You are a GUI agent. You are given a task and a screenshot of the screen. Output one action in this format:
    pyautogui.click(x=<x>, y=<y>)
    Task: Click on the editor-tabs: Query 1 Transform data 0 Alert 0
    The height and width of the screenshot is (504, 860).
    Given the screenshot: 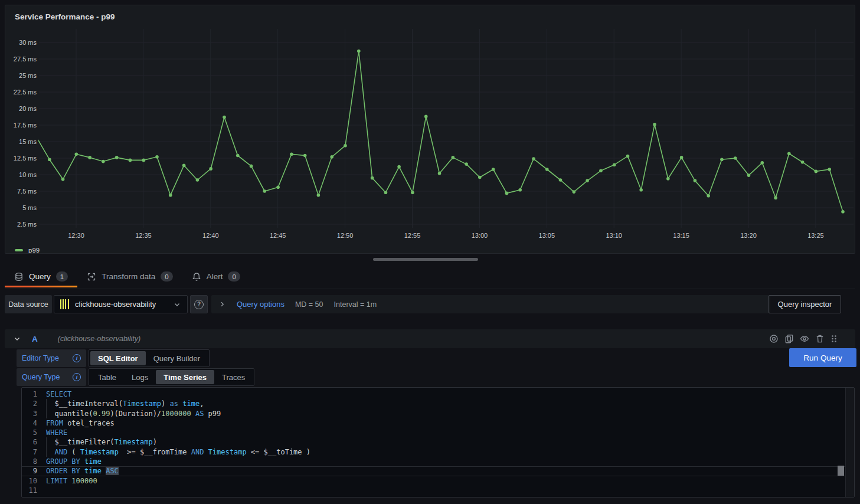 What is the action you would take?
    pyautogui.click(x=430, y=277)
    